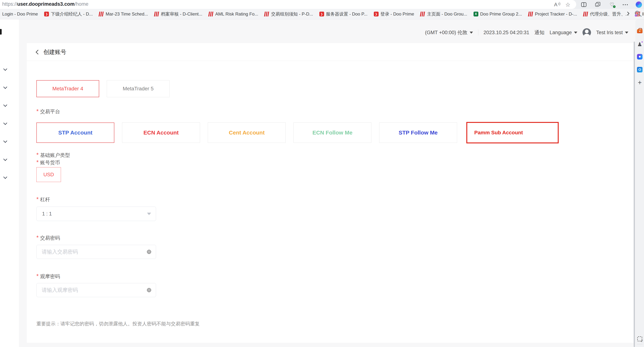 The width and height of the screenshot is (644, 347). I want to click on username: Test Iris test, so click(610, 33).